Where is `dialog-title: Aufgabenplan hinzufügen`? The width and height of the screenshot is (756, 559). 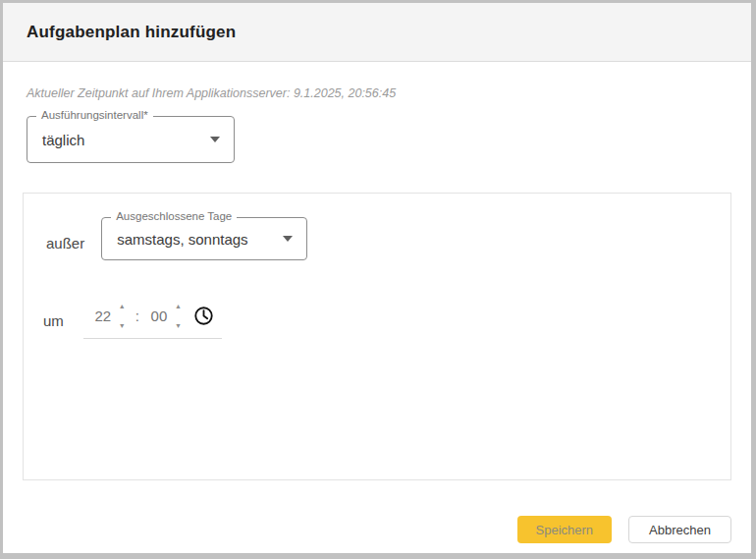 dialog-title: Aufgabenplan hinzufügen is located at coordinates (132, 32).